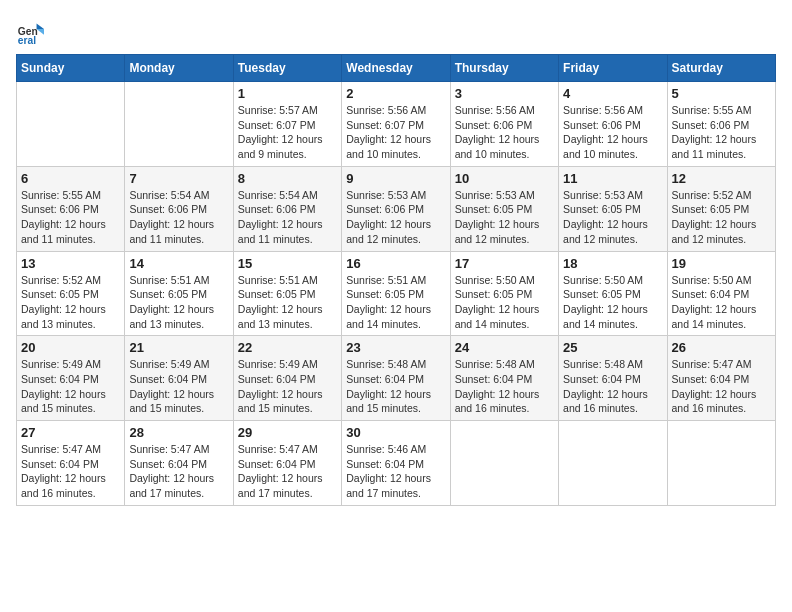 Image resolution: width=792 pixels, height=612 pixels. What do you see at coordinates (71, 378) in the screenshot?
I see `calendar-cell: 20Sunrise: 5:49 AMSunset: 6:04 PMDayligh…` at bounding box center [71, 378].